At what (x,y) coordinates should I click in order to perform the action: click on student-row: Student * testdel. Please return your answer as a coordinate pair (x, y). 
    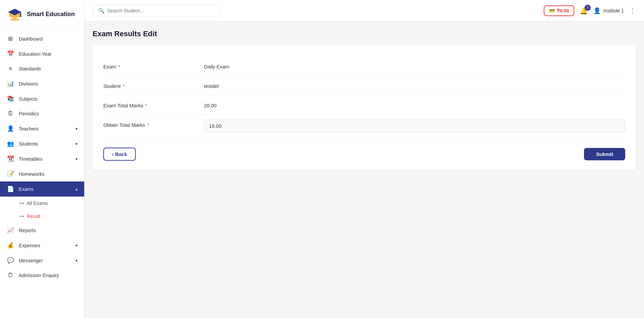
    Looking at the image, I should click on (364, 85).